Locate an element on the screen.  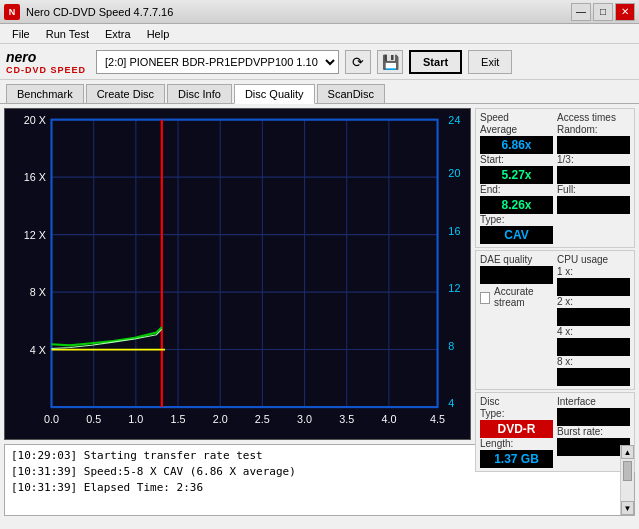
log-line-1: [10:29:03] Starting transfer rate test is located at coordinates (312, 456).